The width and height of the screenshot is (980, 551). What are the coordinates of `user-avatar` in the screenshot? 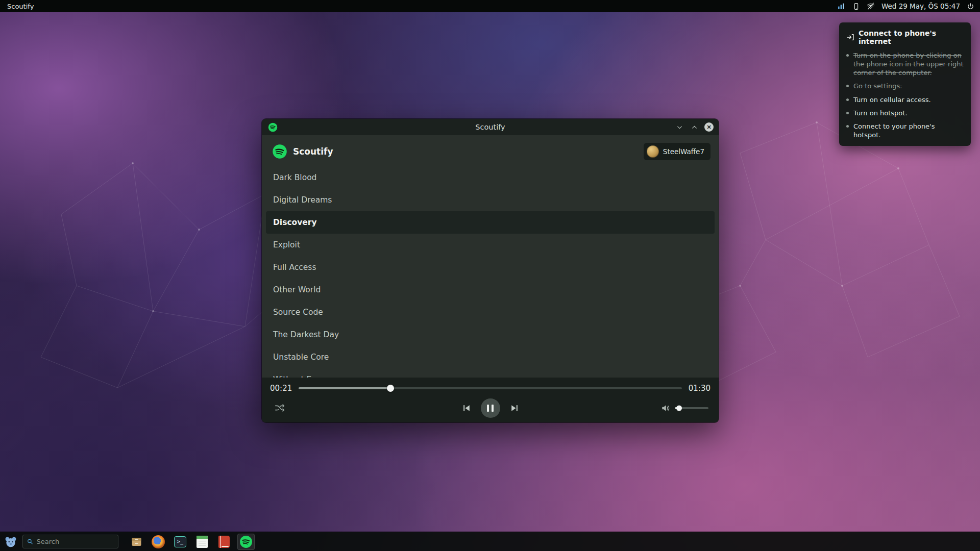 It's located at (653, 152).